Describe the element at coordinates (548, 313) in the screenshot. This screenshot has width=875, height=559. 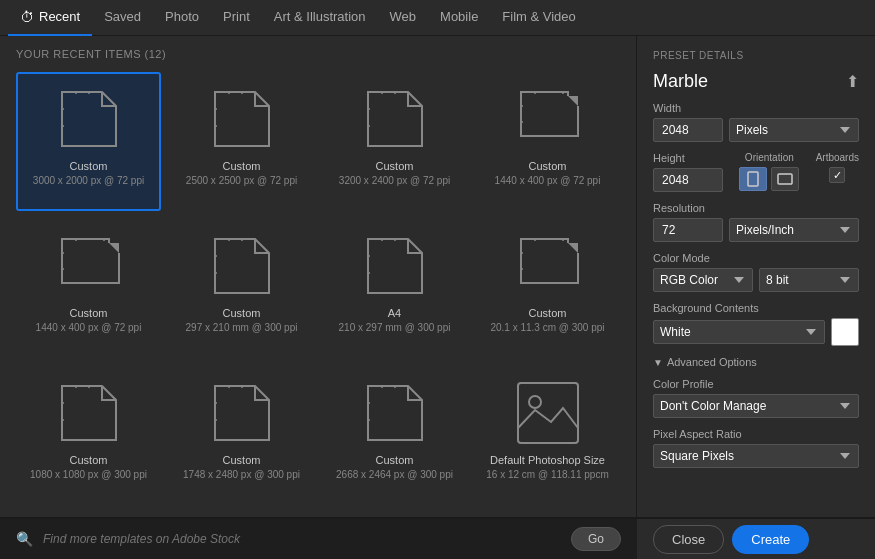
I see `item-label-7: Custom` at that location.